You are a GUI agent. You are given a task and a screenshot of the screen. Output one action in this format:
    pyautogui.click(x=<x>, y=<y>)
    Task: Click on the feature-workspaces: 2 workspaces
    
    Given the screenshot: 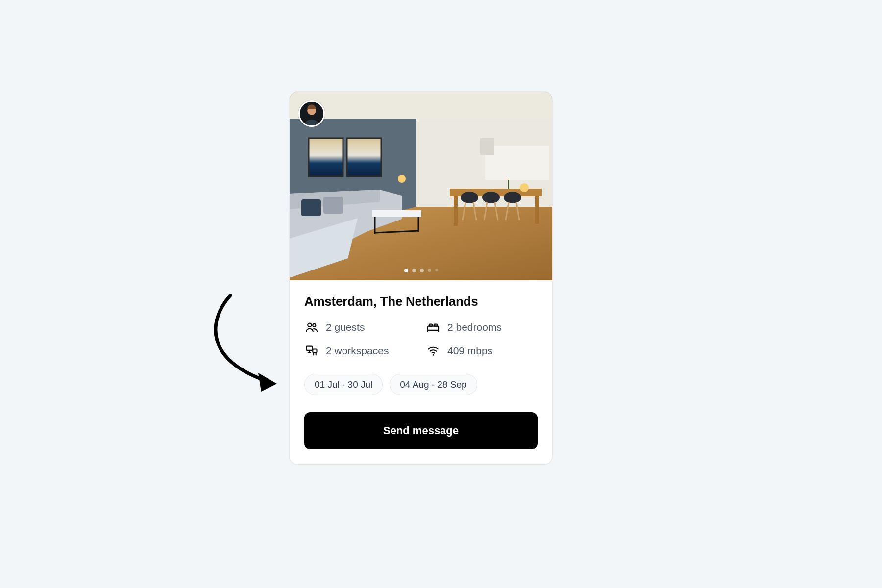 What is the action you would take?
    pyautogui.click(x=360, y=351)
    